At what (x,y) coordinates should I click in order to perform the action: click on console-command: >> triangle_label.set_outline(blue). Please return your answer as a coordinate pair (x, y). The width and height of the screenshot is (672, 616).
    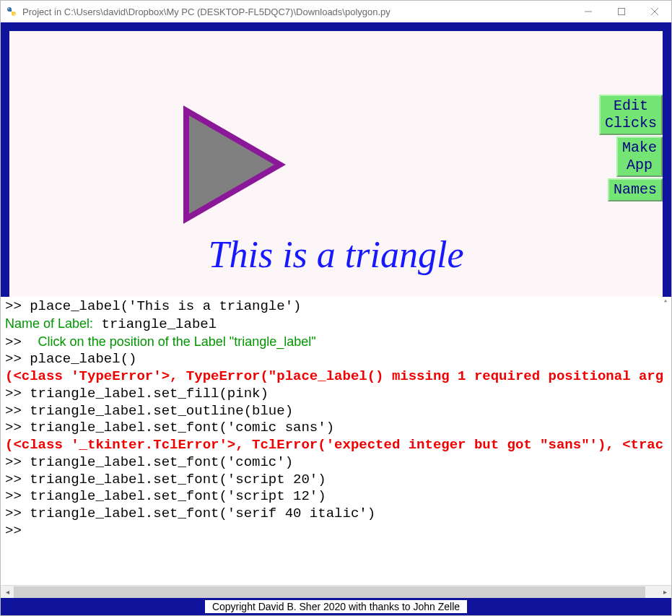
    Looking at the image, I should click on (149, 411).